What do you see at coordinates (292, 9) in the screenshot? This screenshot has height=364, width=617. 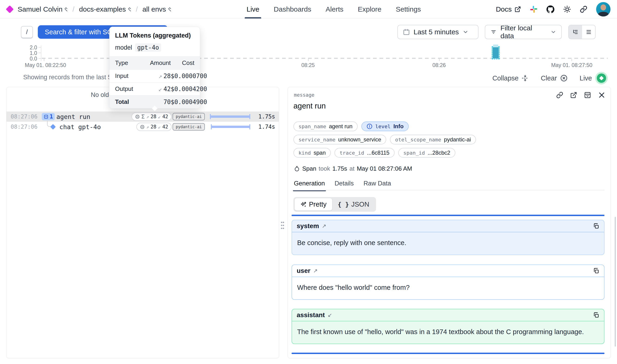 I see `tab-dashboards: Dashboards` at bounding box center [292, 9].